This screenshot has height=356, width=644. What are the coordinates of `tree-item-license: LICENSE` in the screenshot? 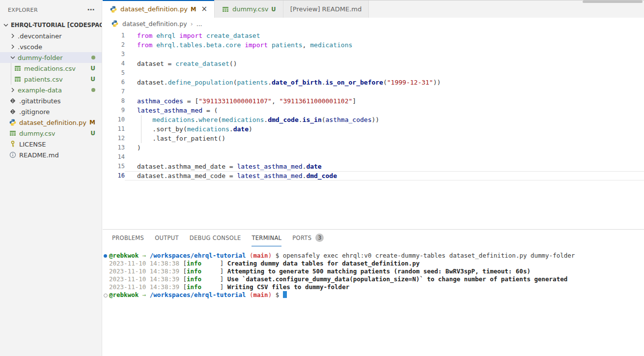 It's located at (51, 144).